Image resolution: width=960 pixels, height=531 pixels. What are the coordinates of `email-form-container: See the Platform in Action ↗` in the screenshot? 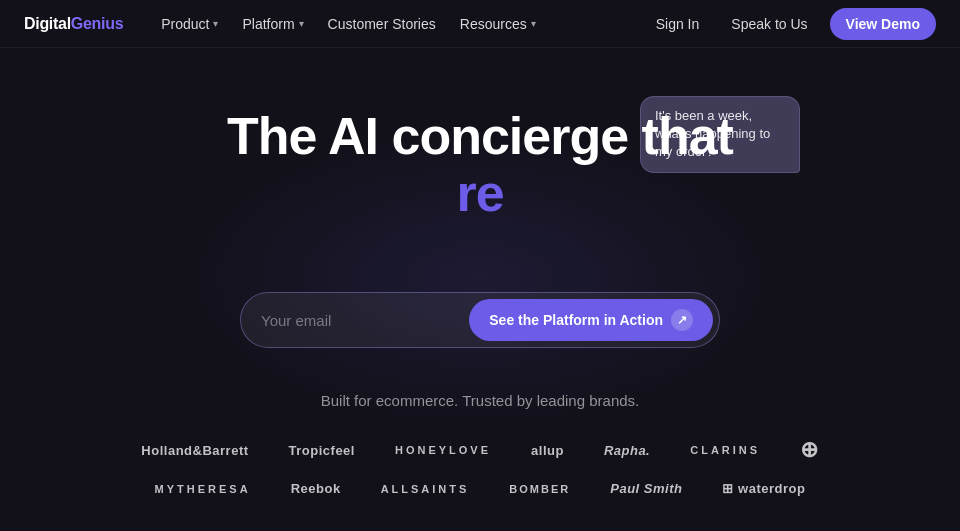 It's located at (480, 320).